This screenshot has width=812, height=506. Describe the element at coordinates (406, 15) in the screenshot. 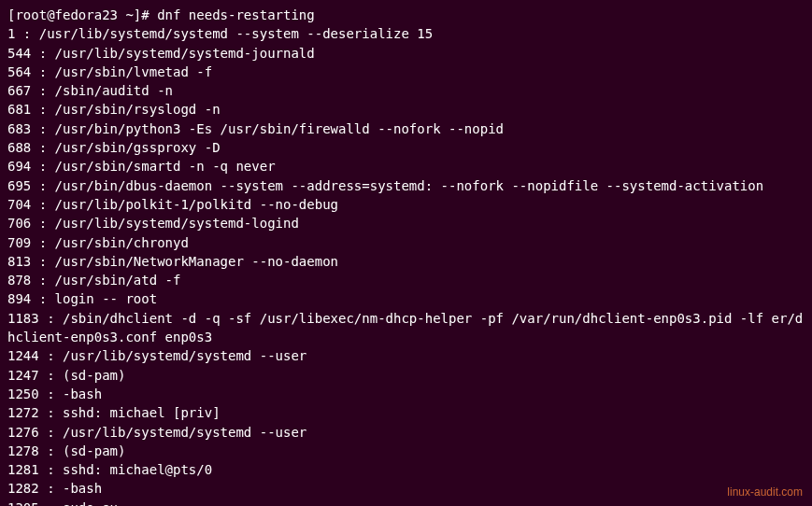

I see `prompt-line: [root@fedora23 ~]# dnf needs-restarting` at that location.